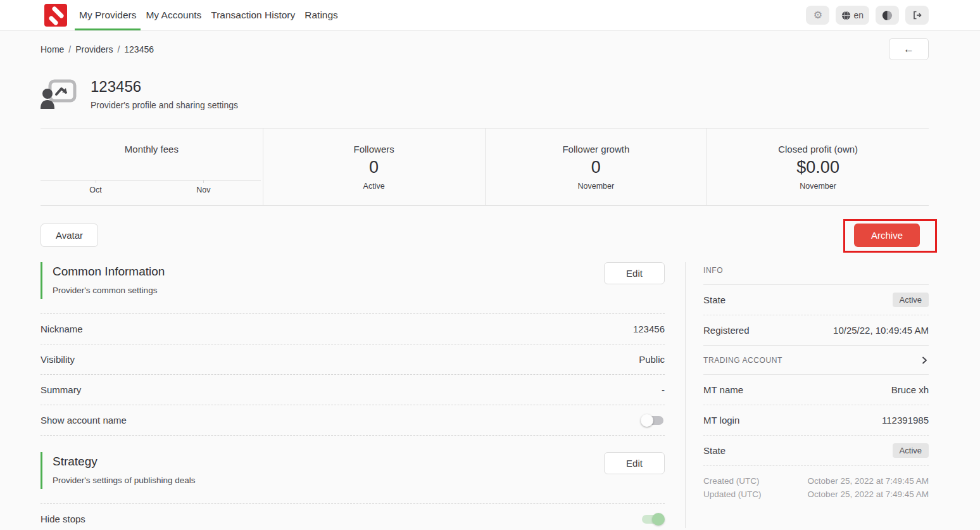  What do you see at coordinates (887, 236) in the screenshot?
I see `archive-button: Archive` at bounding box center [887, 236].